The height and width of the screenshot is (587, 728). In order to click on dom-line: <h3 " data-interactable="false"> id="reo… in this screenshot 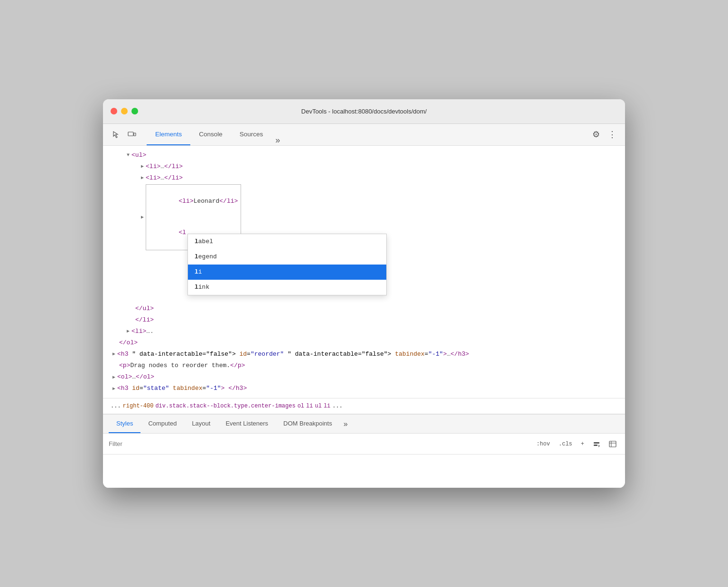, I will do `click(364, 354)`.